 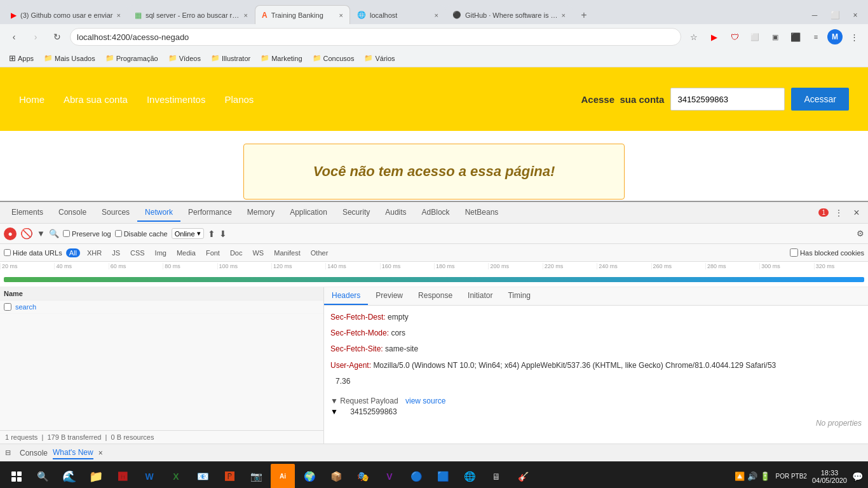 What do you see at coordinates (482, 213) in the screenshot?
I see `devtools-tab-netbeans: NetBeans` at bounding box center [482, 213].